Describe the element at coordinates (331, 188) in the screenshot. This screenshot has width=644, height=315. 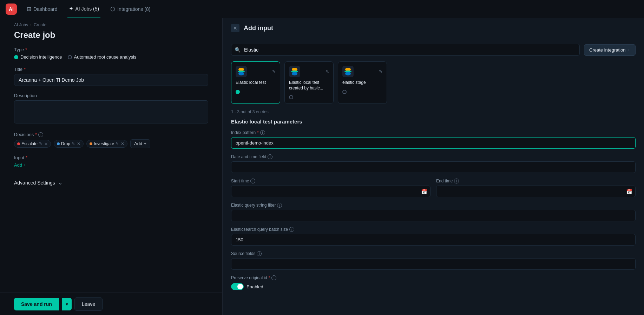
I see `start-time-field: Start time i 📅` at that location.